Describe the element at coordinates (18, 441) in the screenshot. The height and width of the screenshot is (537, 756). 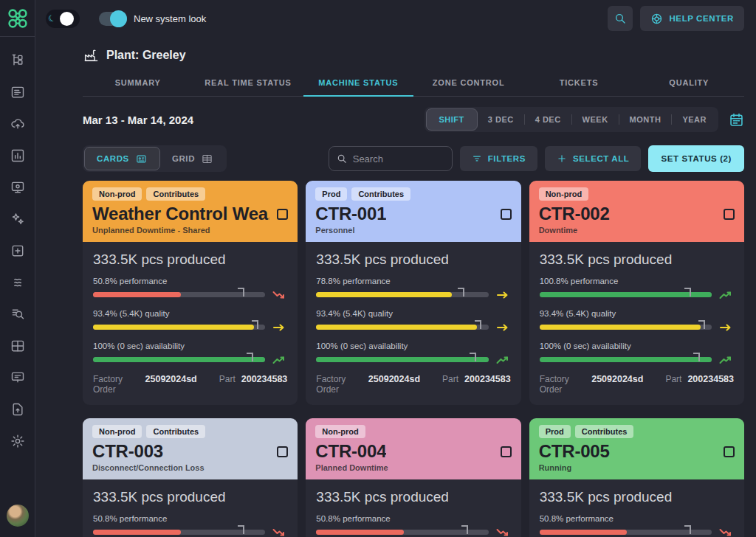
I see `gear-icon` at that location.